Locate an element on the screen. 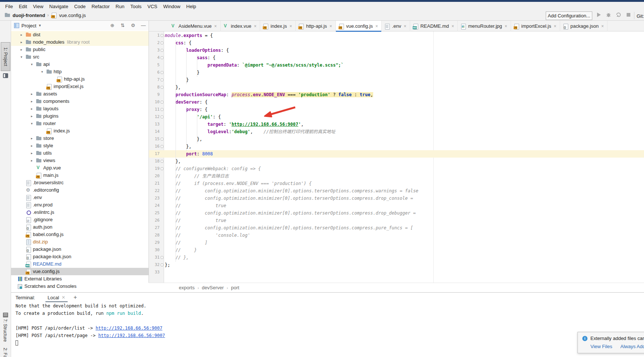 This screenshot has width=644, height=357. project-panel-title: Project is located at coordinates (29, 26).